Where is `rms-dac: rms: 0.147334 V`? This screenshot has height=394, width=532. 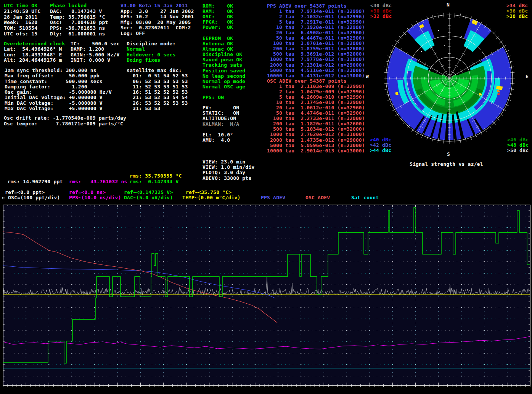
rms-dac: rms: 0.147334 V is located at coordinates (154, 182).